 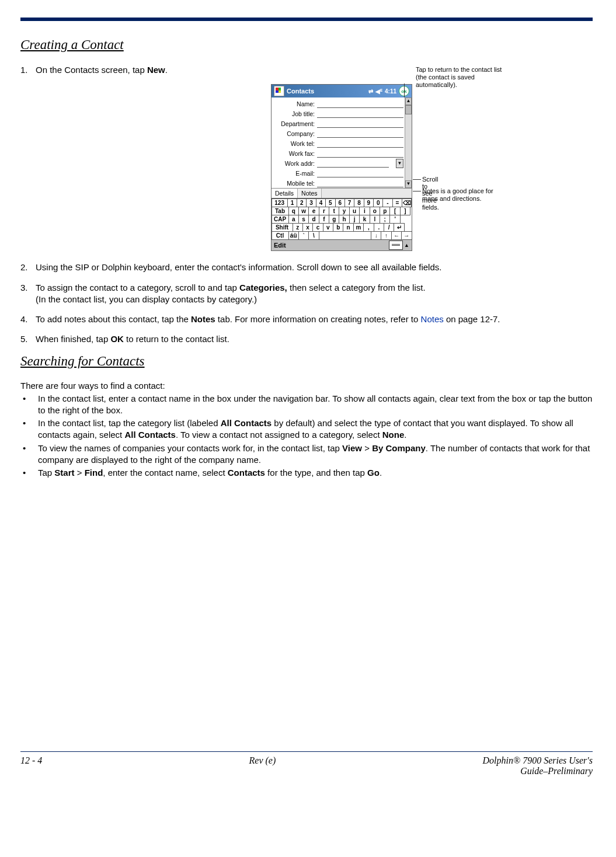 I want to click on key: /, so click(x=389, y=228).